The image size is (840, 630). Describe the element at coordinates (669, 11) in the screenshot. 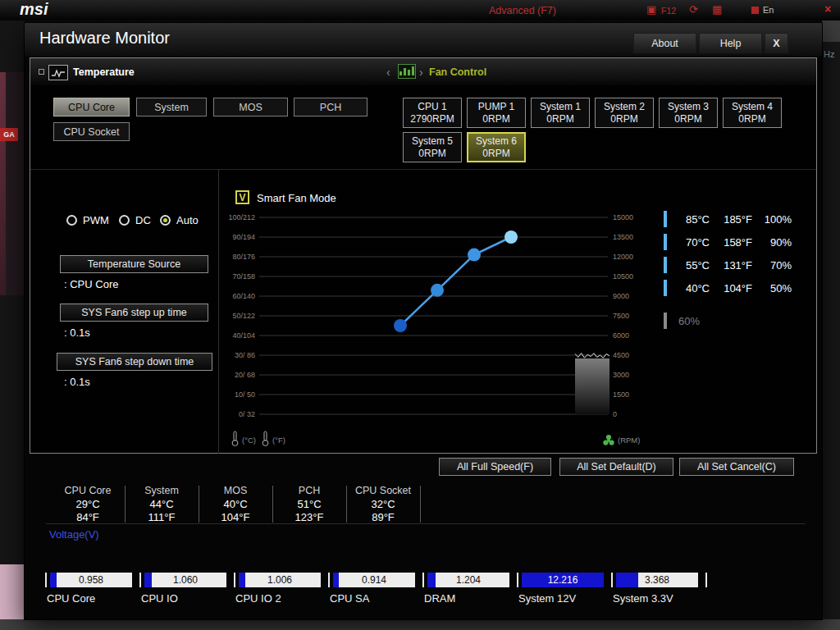

I see `f12-label: F12` at that location.